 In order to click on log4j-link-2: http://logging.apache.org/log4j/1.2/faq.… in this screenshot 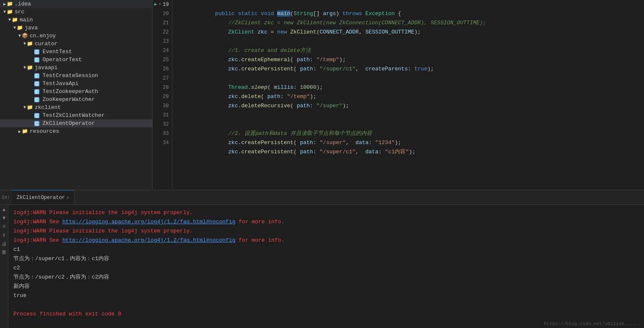, I will do `click(149, 240)`.